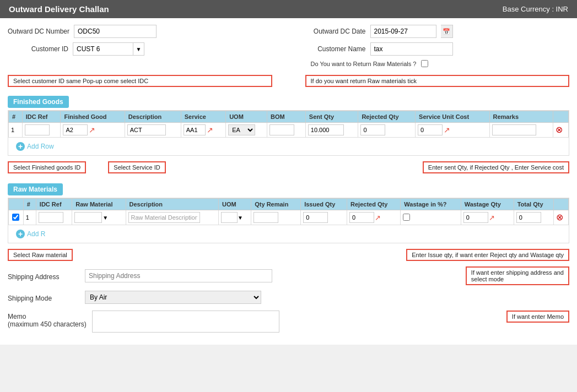 This screenshot has height=392, width=577. Describe the element at coordinates (266, 217) in the screenshot. I see `rm-qty-remain-input` at that location.